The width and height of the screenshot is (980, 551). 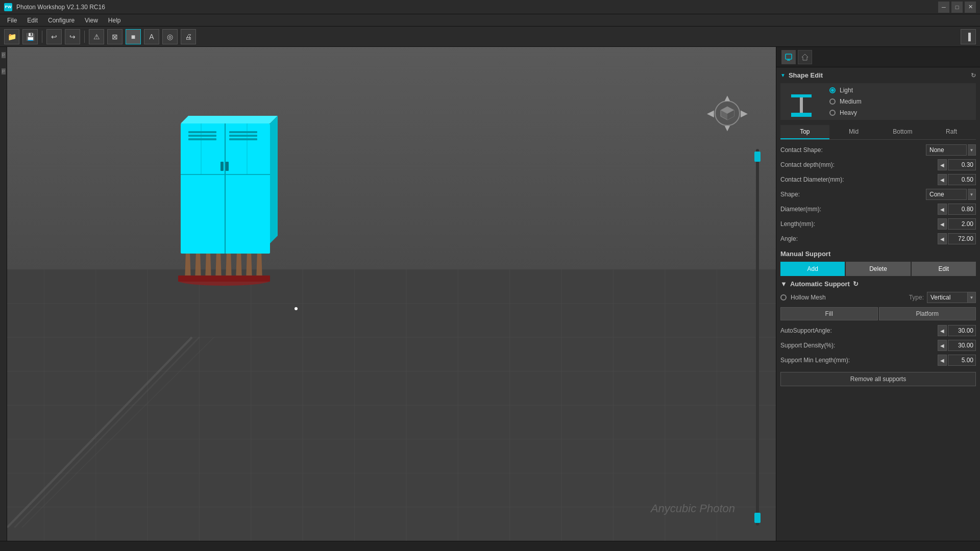 What do you see at coordinates (805, 132) in the screenshot?
I see `tab-top: Top` at bounding box center [805, 132].